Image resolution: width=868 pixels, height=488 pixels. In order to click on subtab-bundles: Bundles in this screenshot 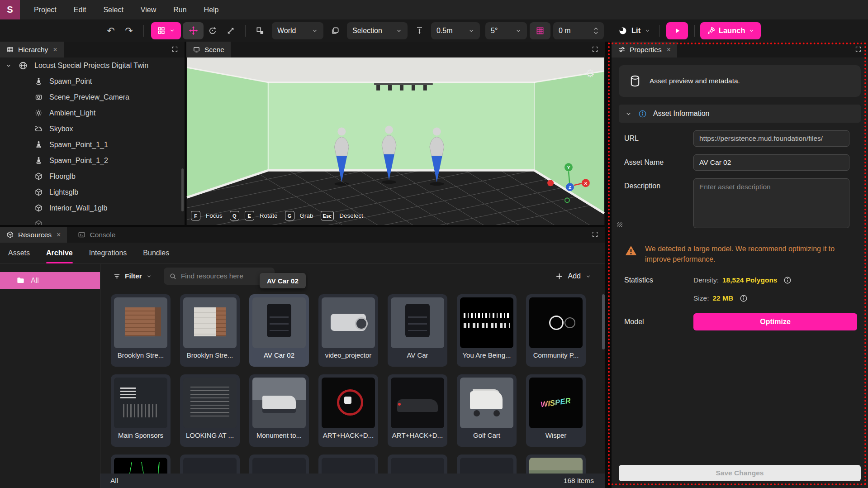, I will do `click(156, 253)`.